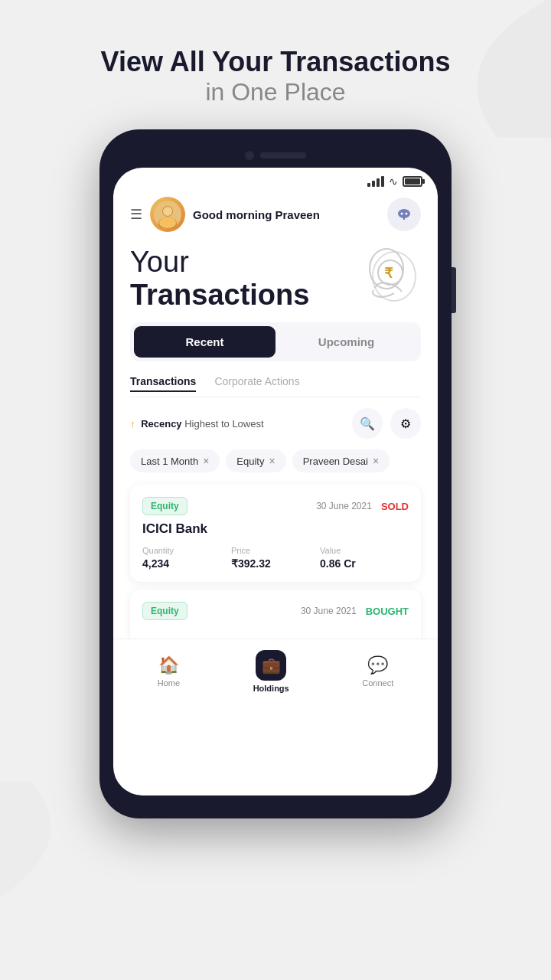 The width and height of the screenshot is (551, 980). What do you see at coordinates (271, 671) in the screenshot?
I see `nav-holdings: 💼 Holdings` at bounding box center [271, 671].